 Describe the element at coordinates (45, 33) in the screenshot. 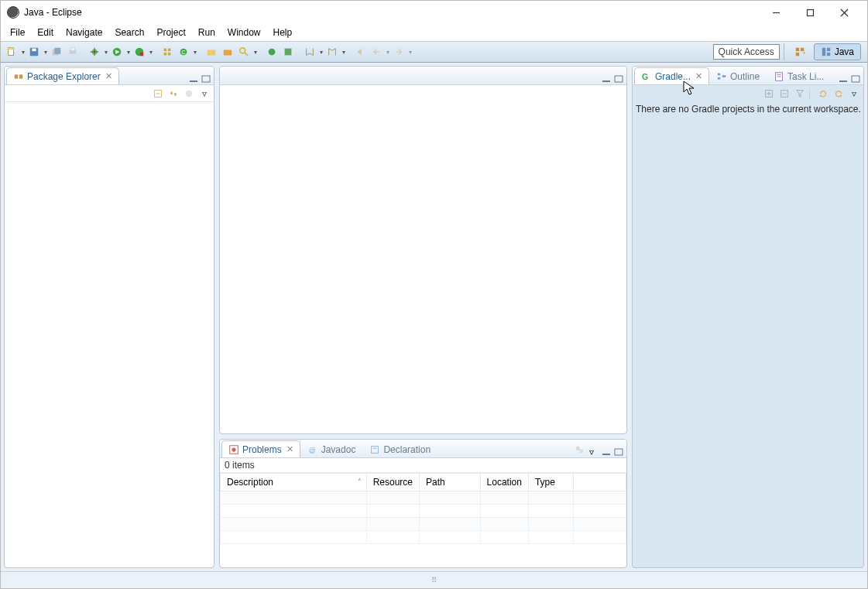

I see `menu-edit: Edit` at that location.